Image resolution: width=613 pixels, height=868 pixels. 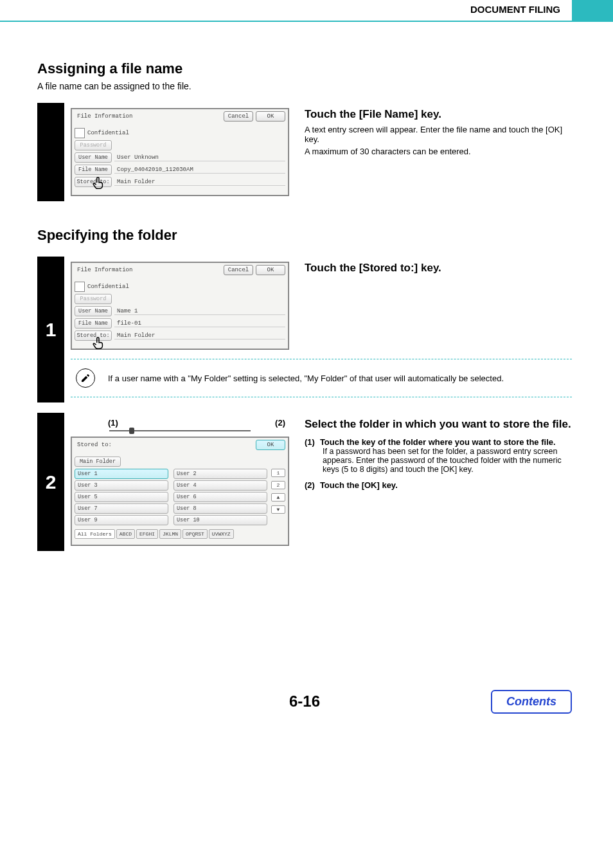 What do you see at coordinates (95, 534) in the screenshot?
I see `tab-all-folders: All Folders` at bounding box center [95, 534].